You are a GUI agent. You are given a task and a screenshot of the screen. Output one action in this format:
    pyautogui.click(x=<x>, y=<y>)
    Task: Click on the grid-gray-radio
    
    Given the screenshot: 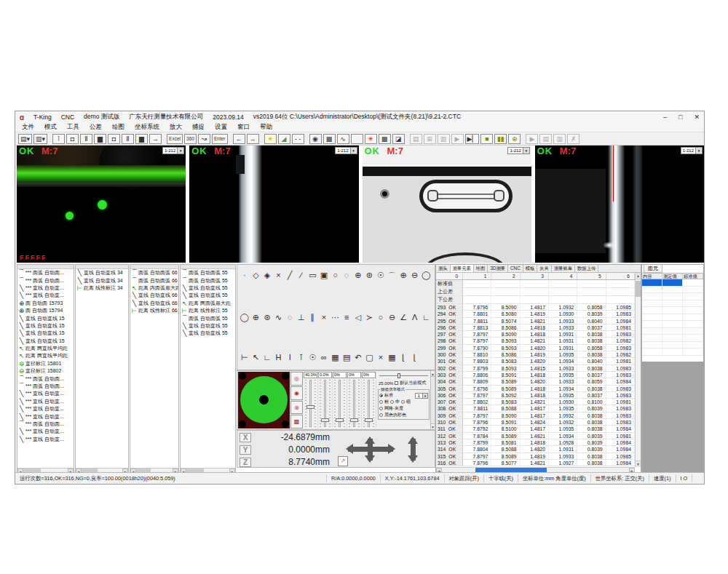 What is the action you would take?
    pyautogui.click(x=381, y=409)
    